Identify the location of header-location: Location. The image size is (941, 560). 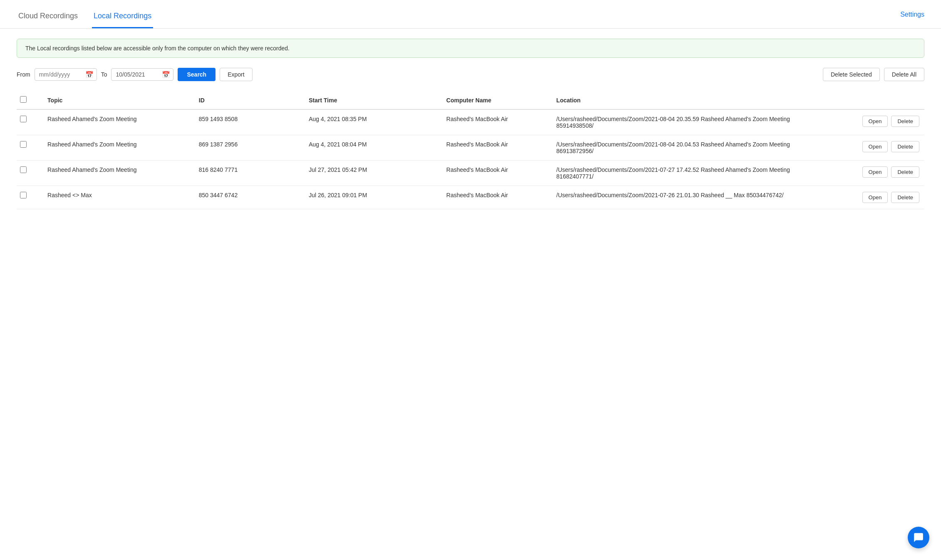
(683, 101).